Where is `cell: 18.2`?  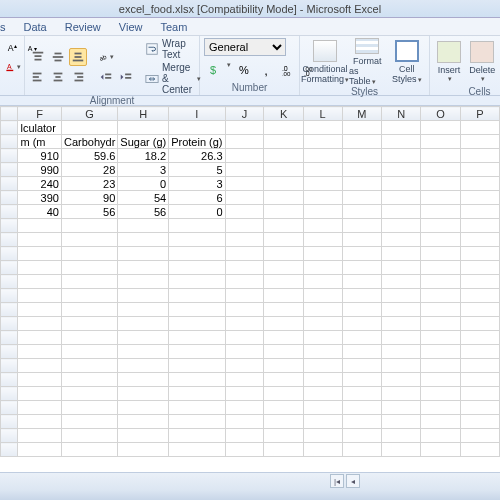 cell: 18.2 is located at coordinates (144, 156).